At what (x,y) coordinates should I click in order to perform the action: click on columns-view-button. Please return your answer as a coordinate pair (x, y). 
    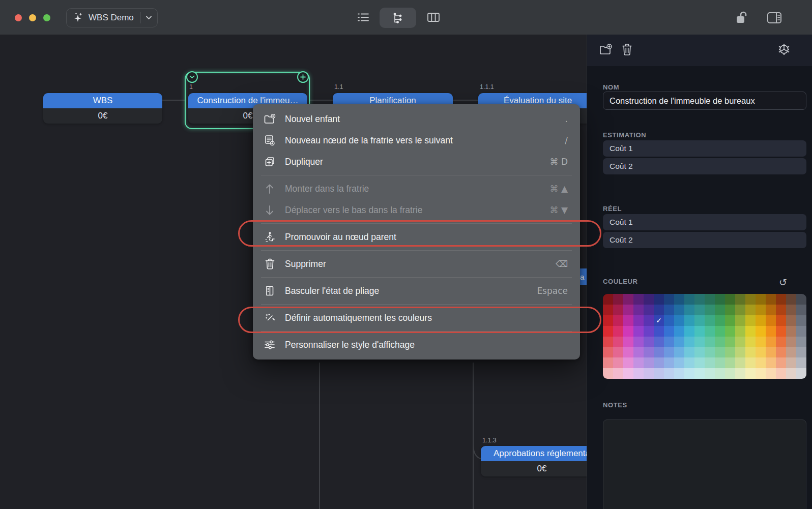
    Looking at the image, I should click on (433, 17).